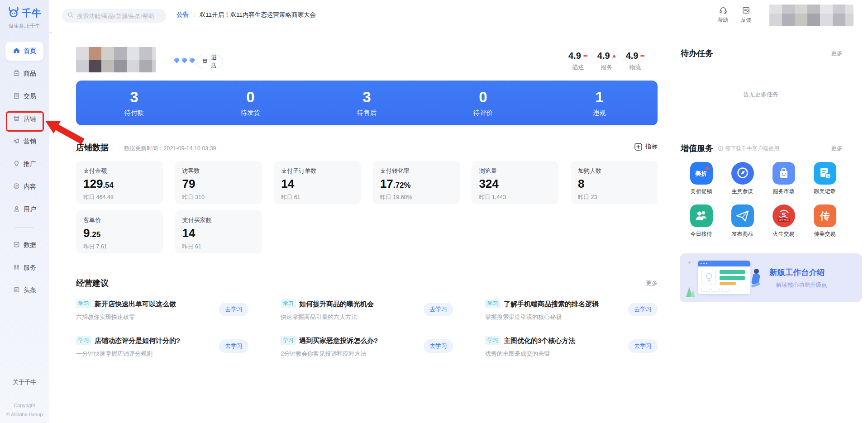 This screenshot has height=423, width=868. I want to click on metric-label: 支付金额, so click(119, 171).